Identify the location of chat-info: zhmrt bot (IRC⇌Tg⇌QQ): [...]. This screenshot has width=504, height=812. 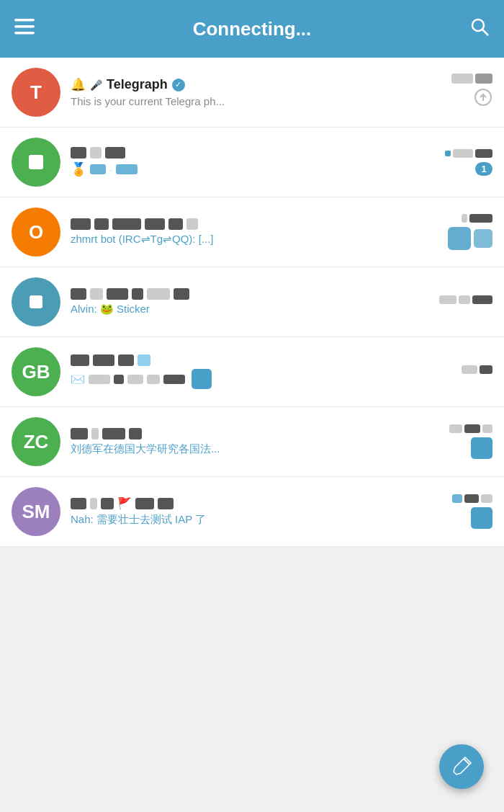
(253, 232).